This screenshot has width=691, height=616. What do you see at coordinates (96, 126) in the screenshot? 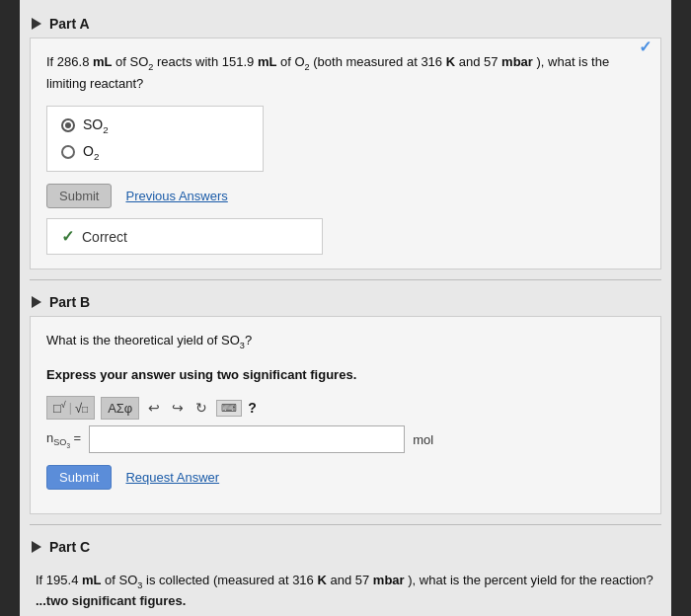
I see `option-so2-label: SO2` at bounding box center [96, 126].